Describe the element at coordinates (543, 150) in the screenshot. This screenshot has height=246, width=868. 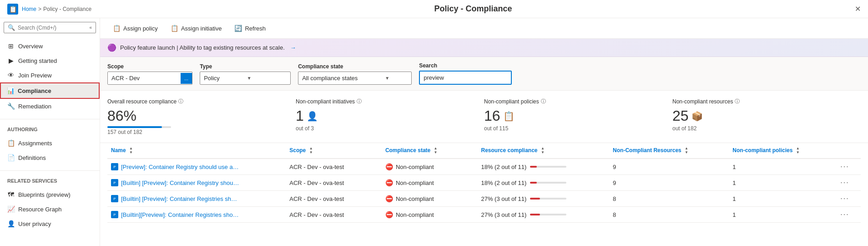
I see `resource-compliance-sort-icons: ▲ ▼` at that location.